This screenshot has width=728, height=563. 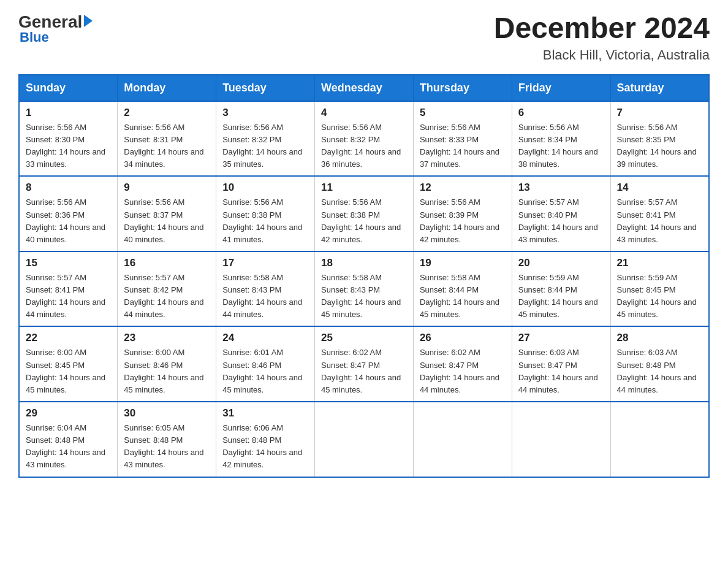 What do you see at coordinates (69, 338) in the screenshot?
I see `day-number: 22` at bounding box center [69, 338].